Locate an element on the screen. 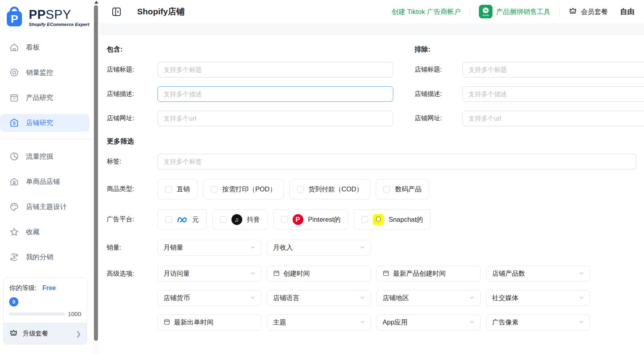 Image resolution: width=644 pixels, height=354 pixels. star-icon is located at coordinates (14, 232).